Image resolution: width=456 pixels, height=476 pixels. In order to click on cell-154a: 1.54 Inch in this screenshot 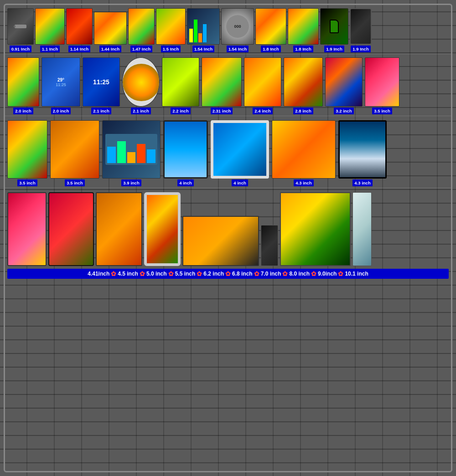, I will do `click(203, 30)`.